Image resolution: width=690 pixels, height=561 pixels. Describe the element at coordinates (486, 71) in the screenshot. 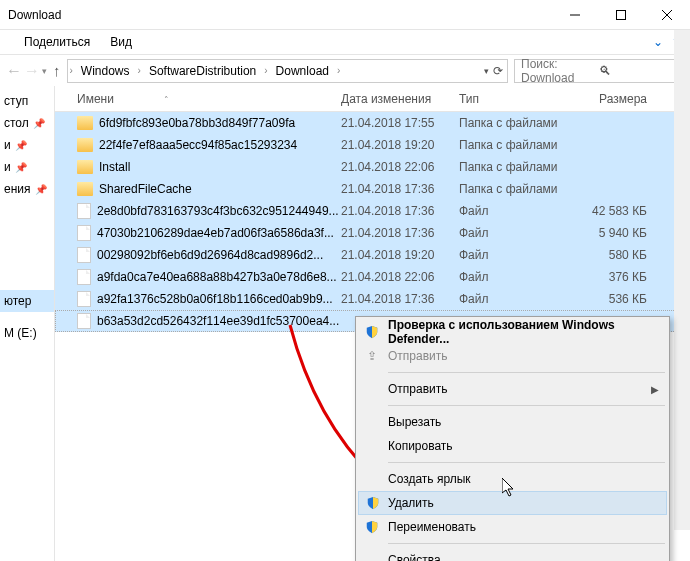

I see `breadcrumb-dropdown-icon: ▾` at that location.